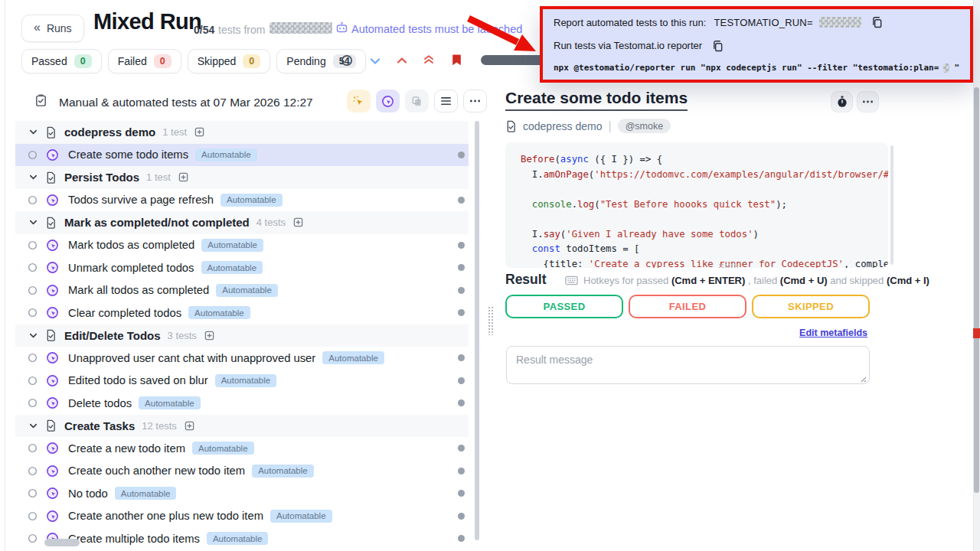 The image size is (980, 551). I want to click on code-line, so click(704, 190).